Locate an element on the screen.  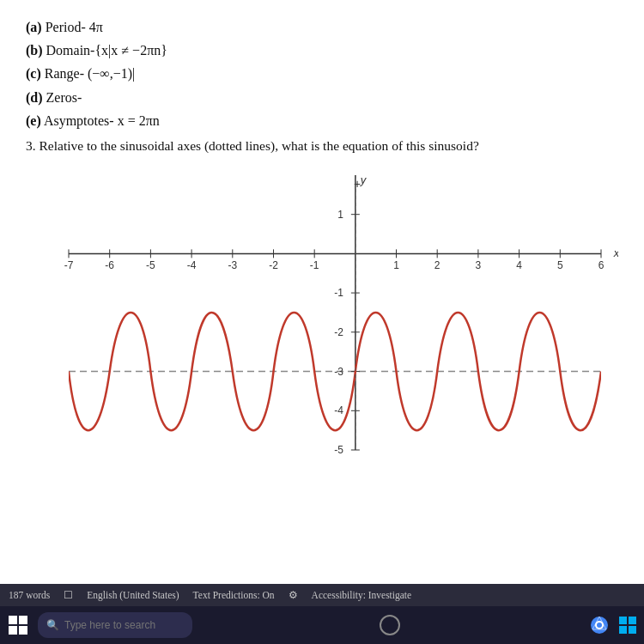
taskbar-right-icons is located at coordinates (613, 625).